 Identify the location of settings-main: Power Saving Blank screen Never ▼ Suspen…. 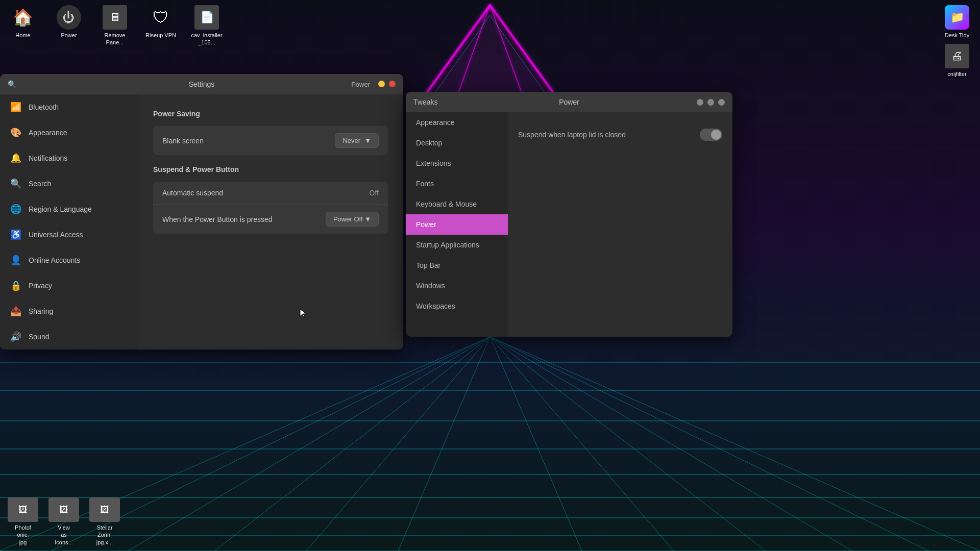
(271, 222).